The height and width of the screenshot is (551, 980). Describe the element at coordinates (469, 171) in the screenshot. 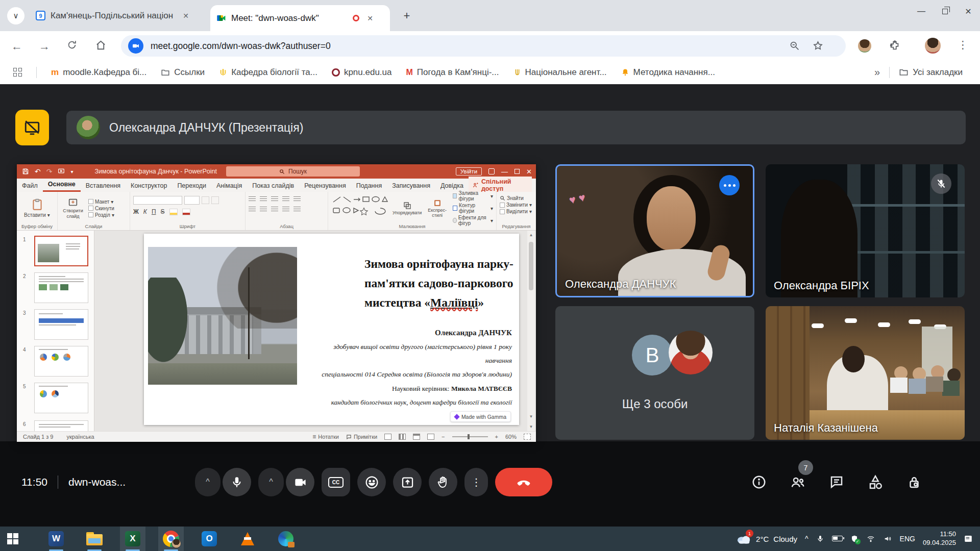

I see `ppt-sign-in-button: Увійти` at that location.